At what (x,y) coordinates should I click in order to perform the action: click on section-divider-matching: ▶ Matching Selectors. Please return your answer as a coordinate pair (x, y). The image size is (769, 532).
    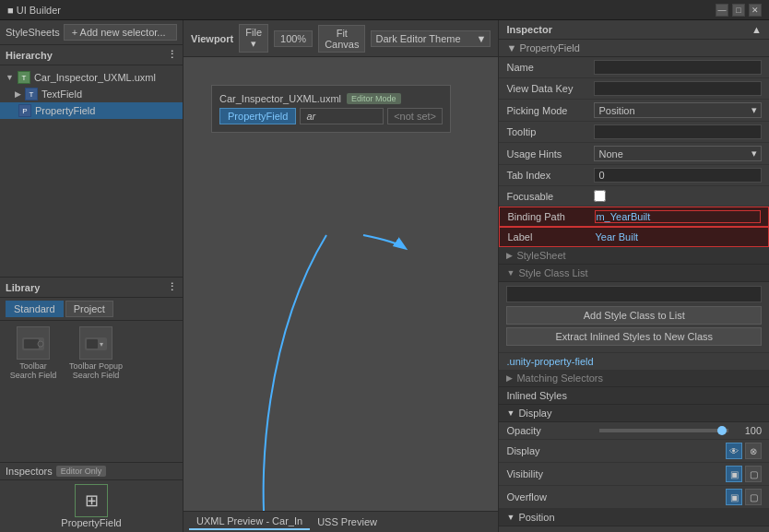
    Looking at the image, I should click on (634, 378).